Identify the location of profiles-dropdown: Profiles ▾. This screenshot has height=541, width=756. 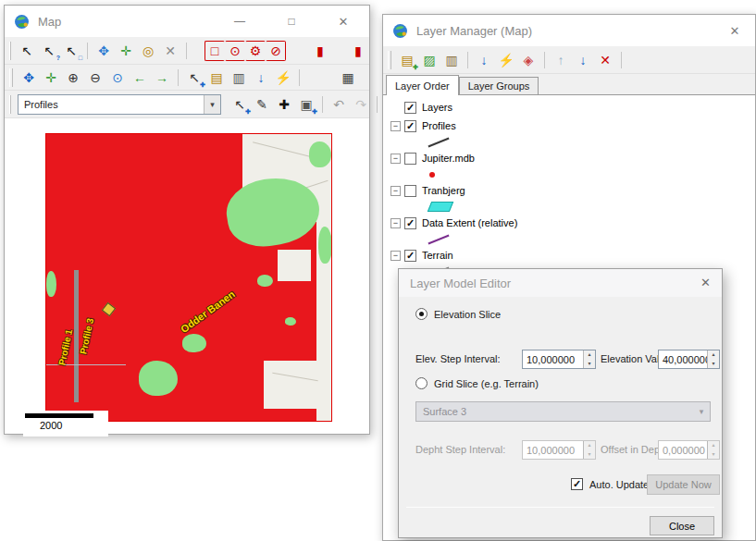
(119, 105).